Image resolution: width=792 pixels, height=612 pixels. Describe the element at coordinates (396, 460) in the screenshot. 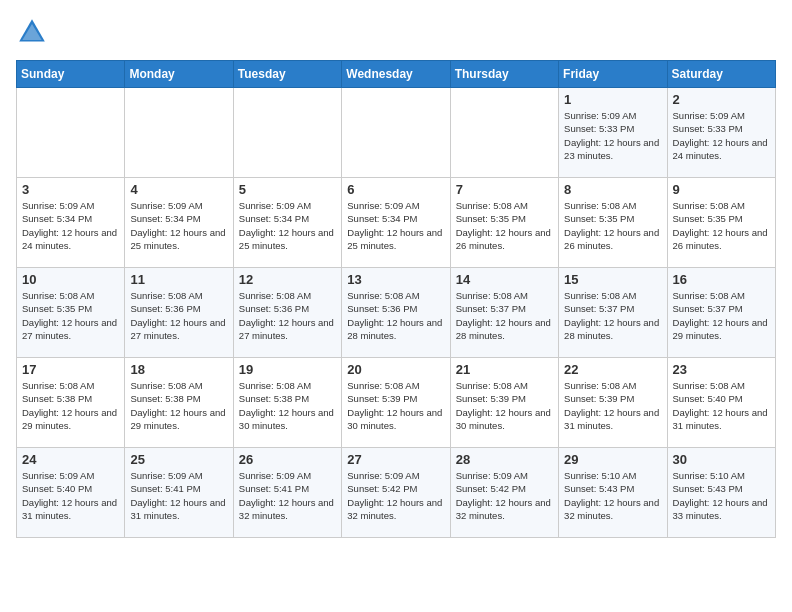

I see `day-number: 27` at that location.